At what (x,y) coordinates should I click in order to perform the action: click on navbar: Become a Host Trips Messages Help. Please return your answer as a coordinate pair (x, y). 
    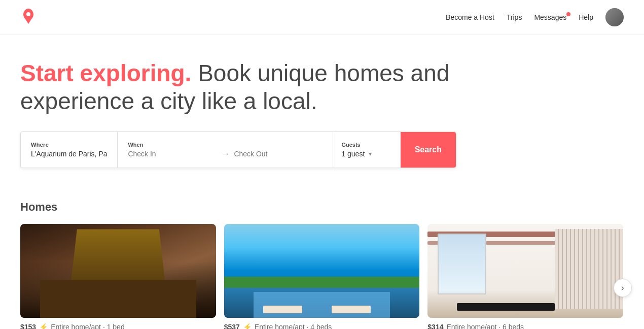
    Looking at the image, I should click on (322, 17).